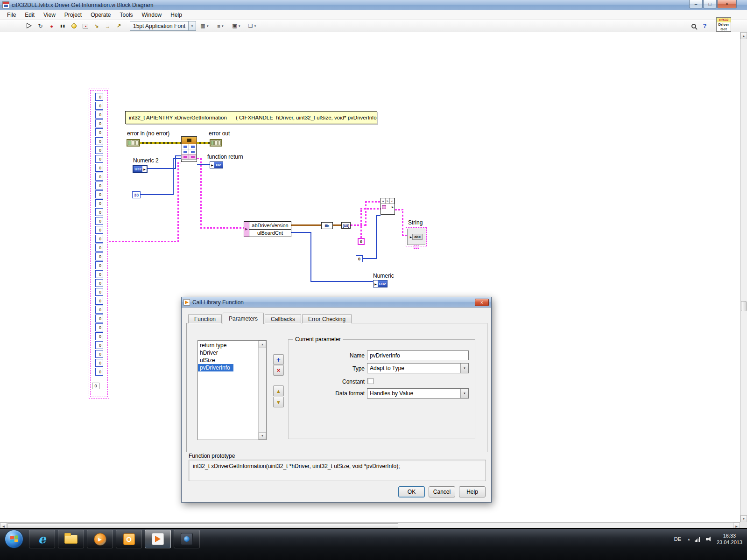 The width and height of the screenshot is (747, 560). I want to click on taskbar-item-recorder, so click(187, 539).